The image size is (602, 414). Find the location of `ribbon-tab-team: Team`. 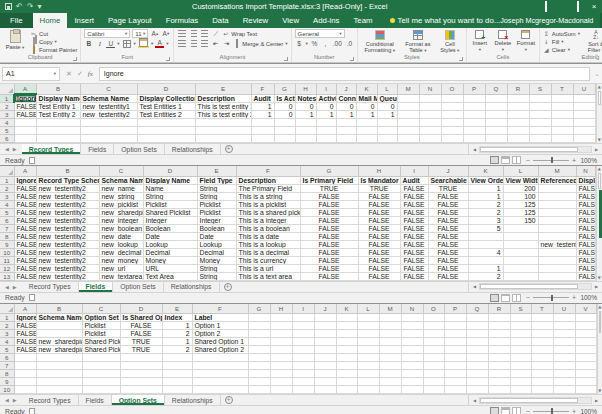

ribbon-tab-team: Team is located at coordinates (362, 20).